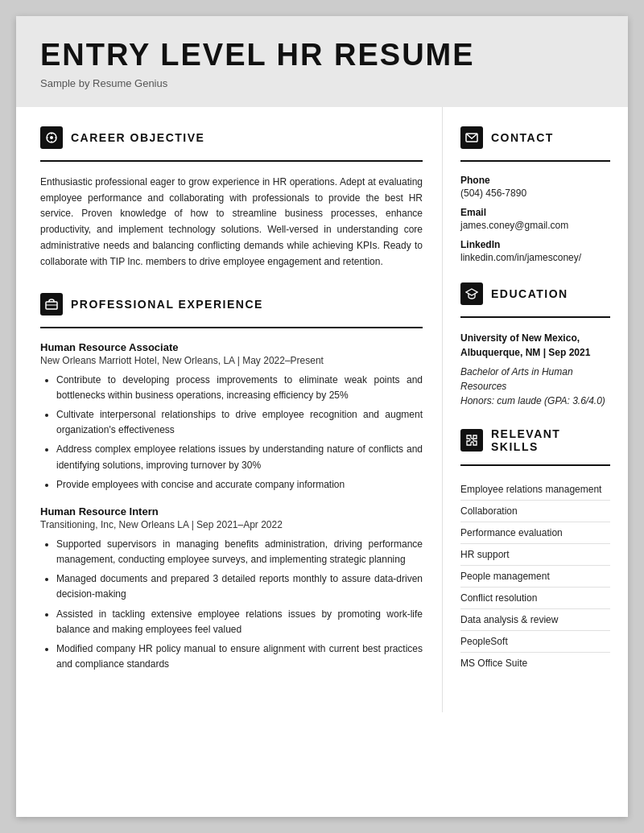 The image size is (644, 833). What do you see at coordinates (232, 138) in the screenshot?
I see `career-objective-header: CAREER OBJECTIVE` at bounding box center [232, 138].